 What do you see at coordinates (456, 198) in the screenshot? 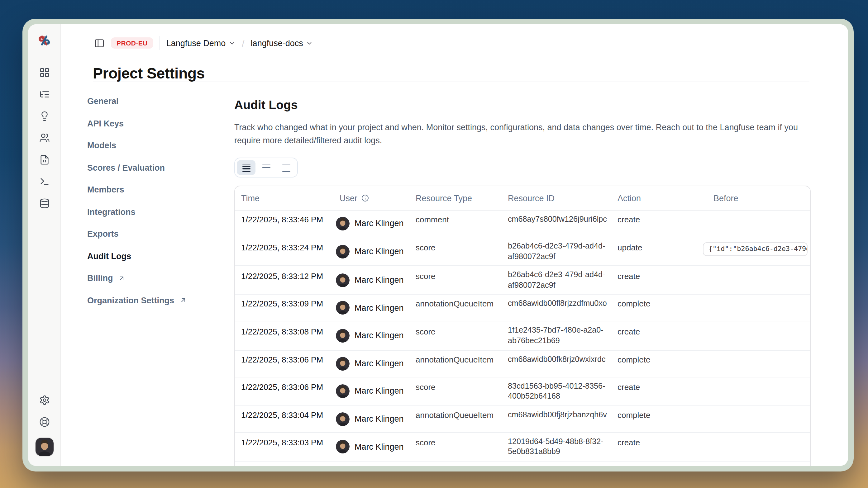
I see `column-header-resource-type: Resource Type` at bounding box center [456, 198].